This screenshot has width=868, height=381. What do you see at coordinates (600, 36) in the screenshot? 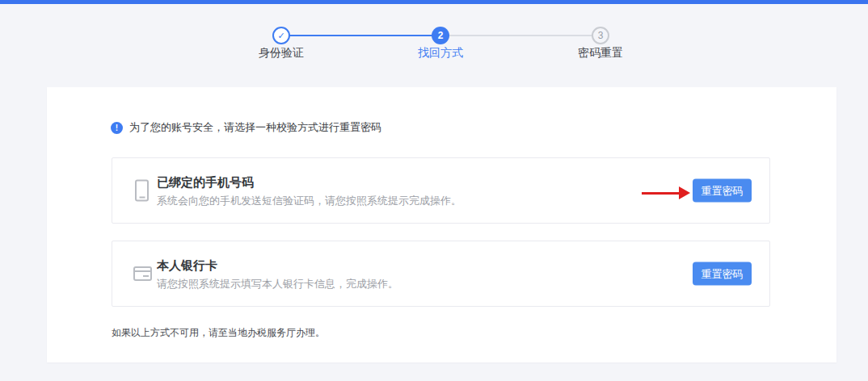
I see `step-3-indicator: 3` at bounding box center [600, 36].